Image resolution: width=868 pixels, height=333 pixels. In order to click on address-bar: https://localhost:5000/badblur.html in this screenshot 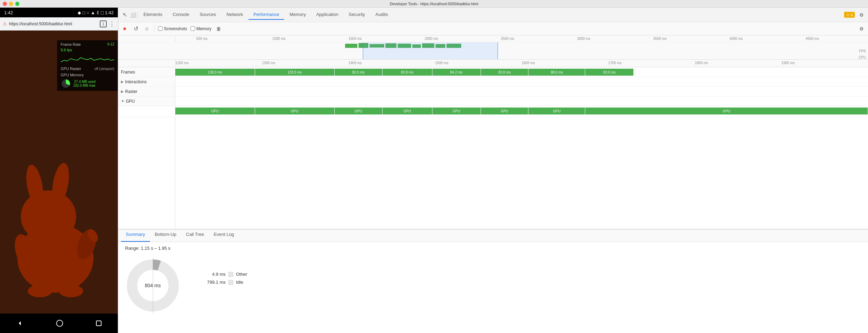, I will do `click(53, 24)`.